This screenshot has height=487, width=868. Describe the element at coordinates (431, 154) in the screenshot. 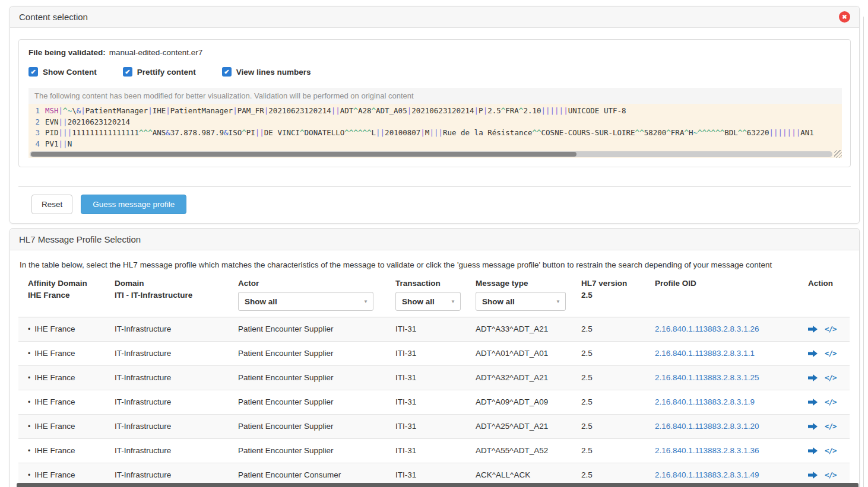

I see `scrollbar-track` at that location.